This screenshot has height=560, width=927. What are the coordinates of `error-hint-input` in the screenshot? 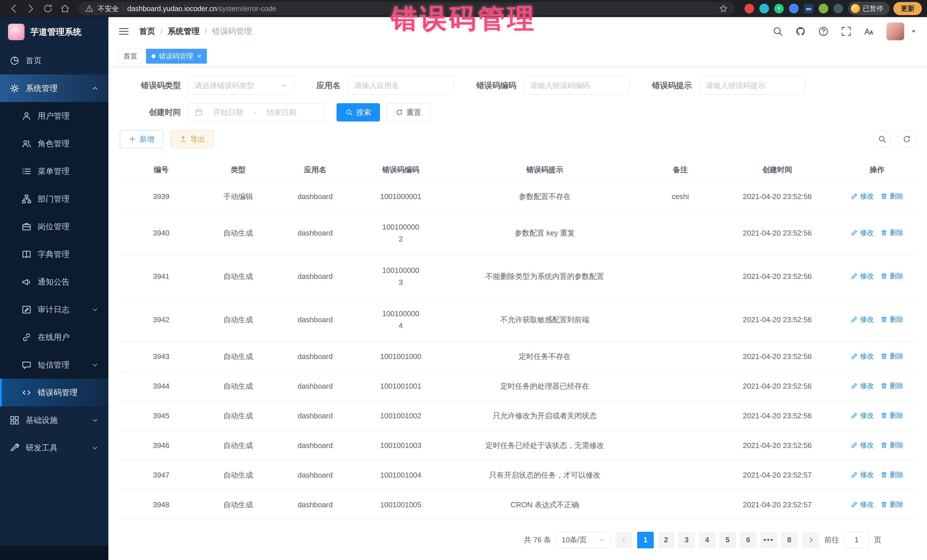 It's located at (752, 86).